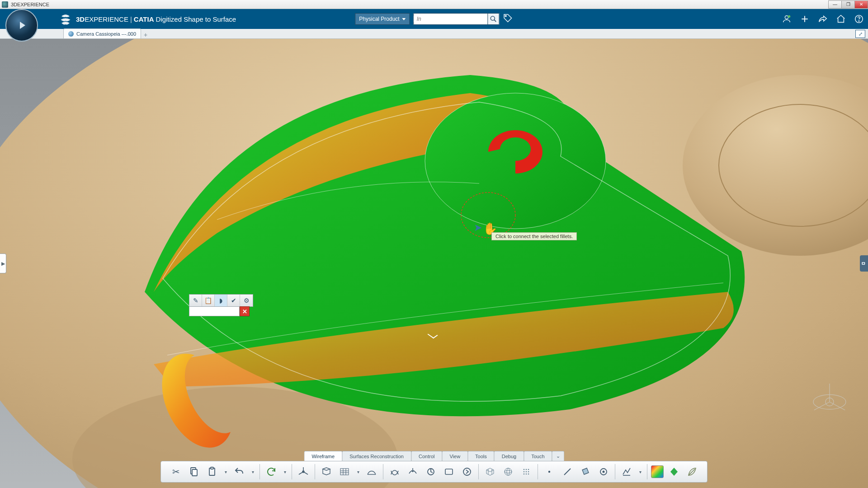 This screenshot has height=488, width=868. I want to click on mesh-grid-icon, so click(344, 472).